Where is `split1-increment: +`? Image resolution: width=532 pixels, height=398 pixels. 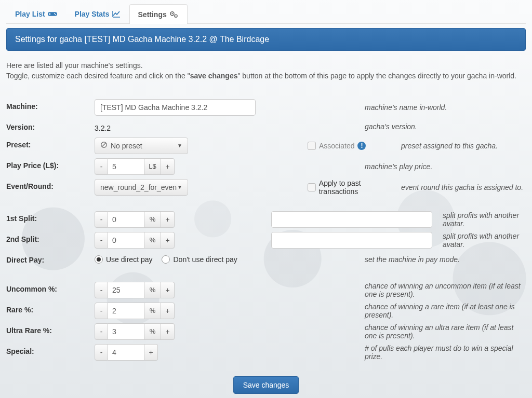 split1-increment: + is located at coordinates (168, 219).